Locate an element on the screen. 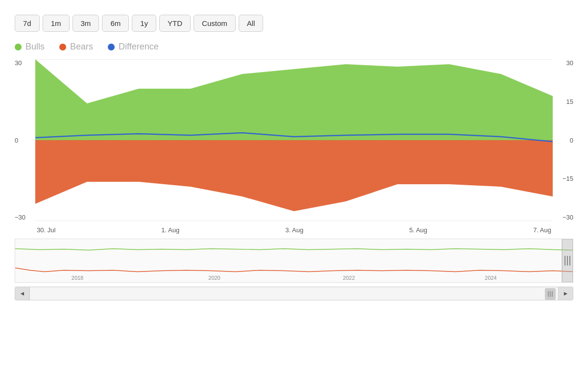 The height and width of the screenshot is (392, 588). y-axis-right: 30 15 0 −15 −30 is located at coordinates (564, 140).